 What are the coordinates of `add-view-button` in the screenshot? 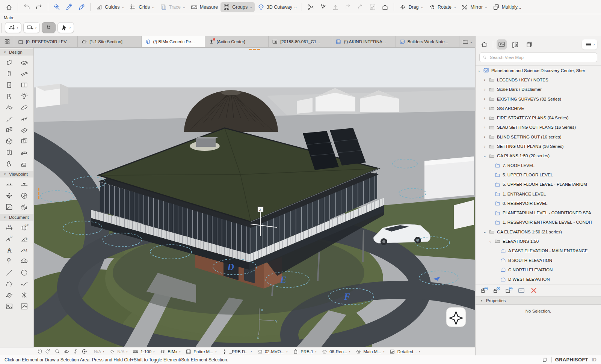 It's located at (484, 290).